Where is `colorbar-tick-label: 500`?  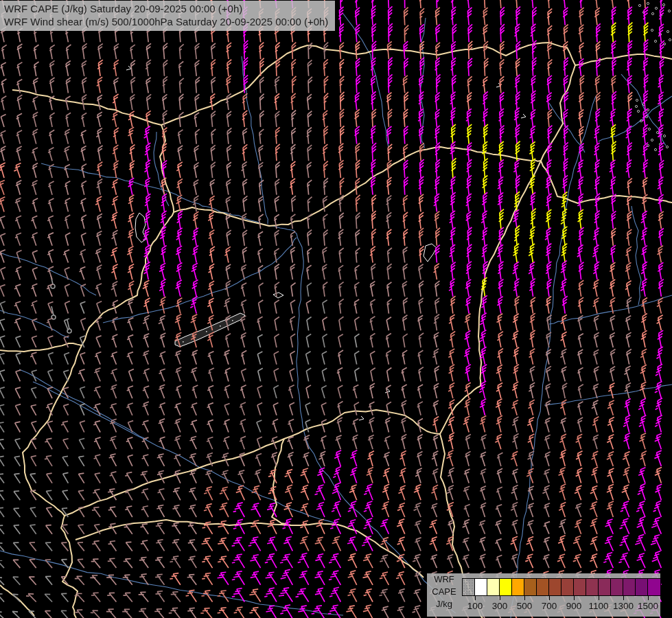 colorbar-tick-label: 500 is located at coordinates (524, 606).